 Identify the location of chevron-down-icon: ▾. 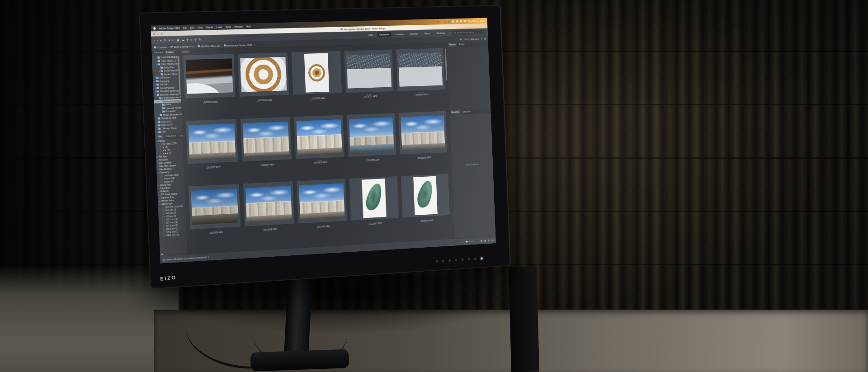
(450, 33).